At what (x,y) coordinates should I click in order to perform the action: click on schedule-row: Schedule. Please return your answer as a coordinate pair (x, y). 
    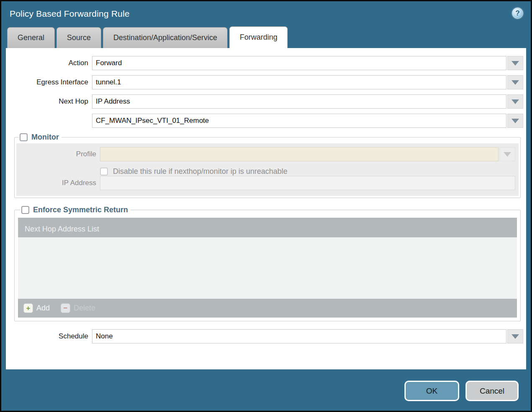
    Looking at the image, I should click on (264, 336).